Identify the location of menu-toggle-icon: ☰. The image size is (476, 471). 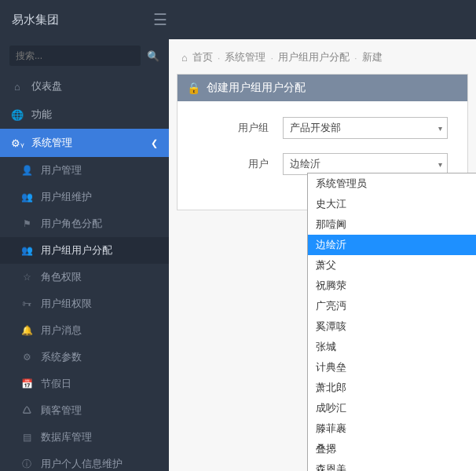
(160, 20).